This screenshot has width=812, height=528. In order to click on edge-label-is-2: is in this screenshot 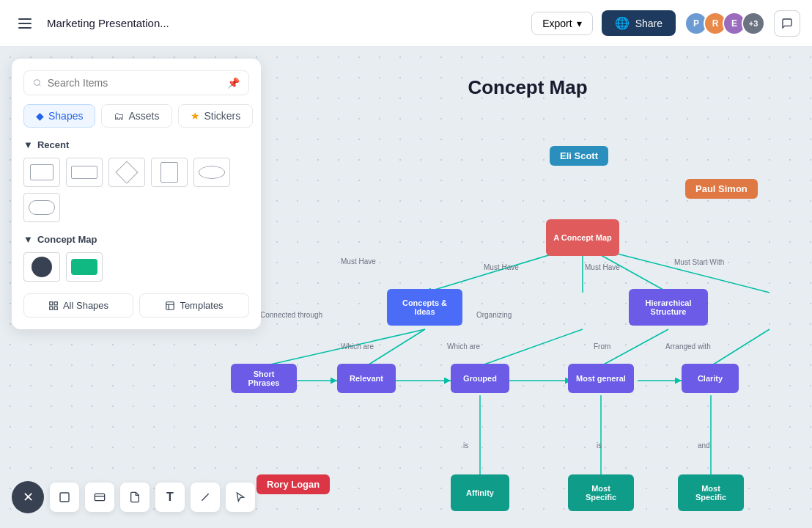, I will do `click(599, 446)`.